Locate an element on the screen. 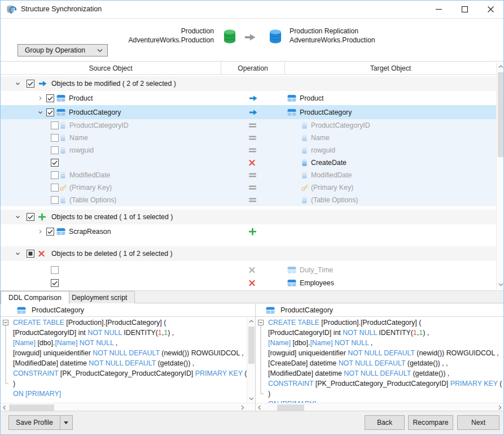 The height and width of the screenshot is (435, 504). tree-row: Objects to be created ( 1 of 1 selected … is located at coordinates (248, 217).